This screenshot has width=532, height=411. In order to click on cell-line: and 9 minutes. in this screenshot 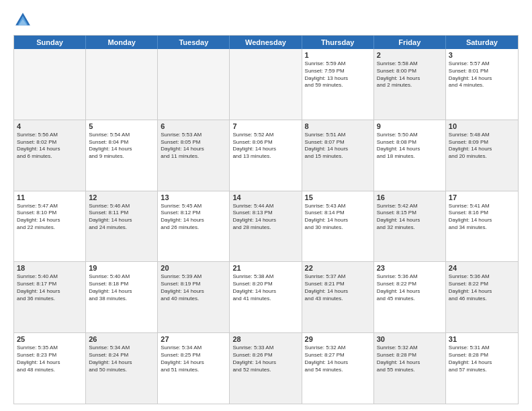, I will do `click(122, 157)`.